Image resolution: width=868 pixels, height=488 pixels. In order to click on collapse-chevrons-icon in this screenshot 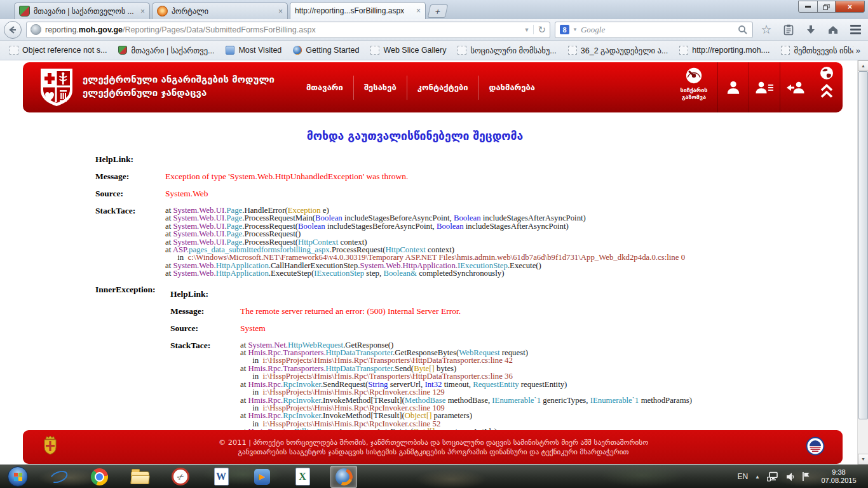, I will do `click(827, 92)`.